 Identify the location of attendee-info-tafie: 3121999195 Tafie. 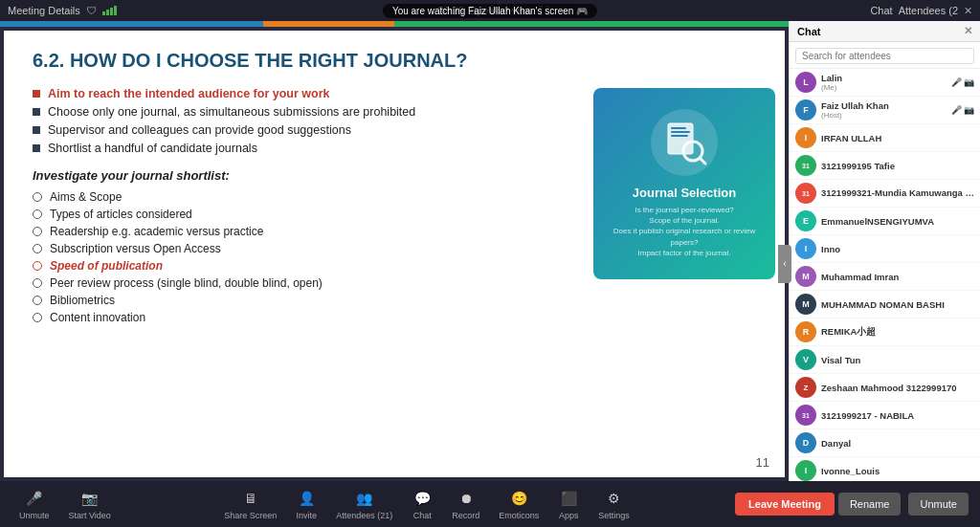
(898, 166).